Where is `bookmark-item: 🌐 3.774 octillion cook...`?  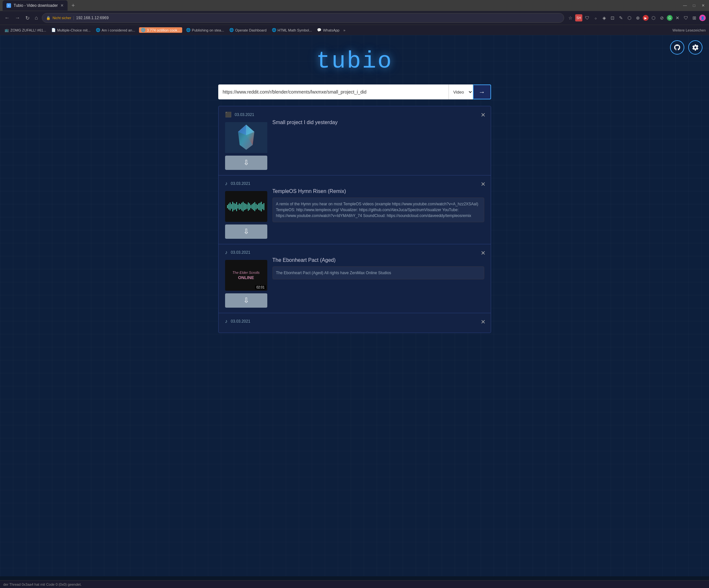
bookmark-item: 🌐 3.774 octillion cook... is located at coordinates (161, 30).